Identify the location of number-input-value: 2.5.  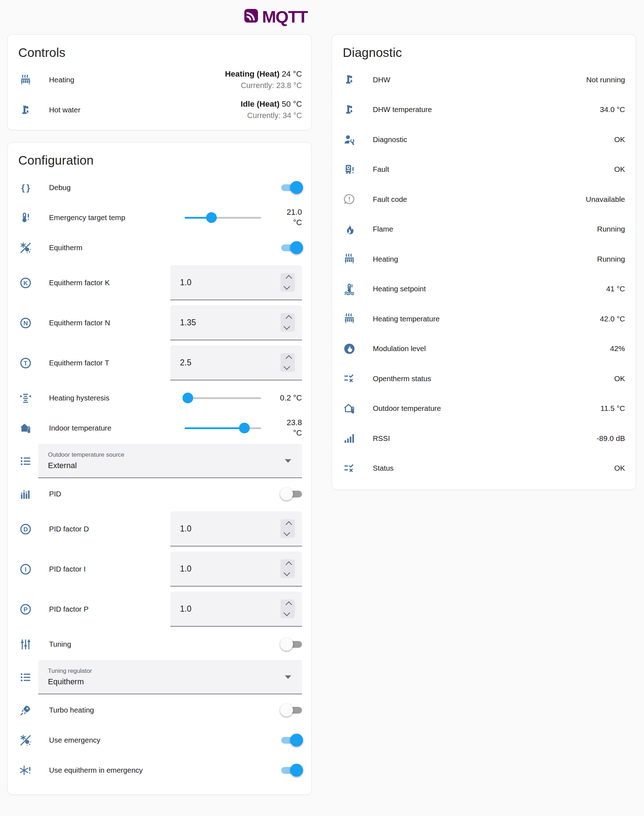
(186, 363).